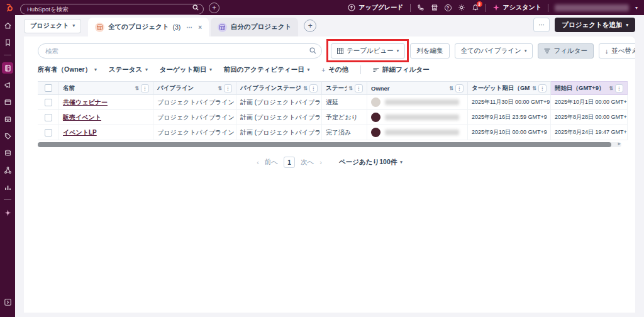 The image size is (644, 317). What do you see at coordinates (8, 302) in the screenshot?
I see `sidebar-expand-icon` at bounding box center [8, 302].